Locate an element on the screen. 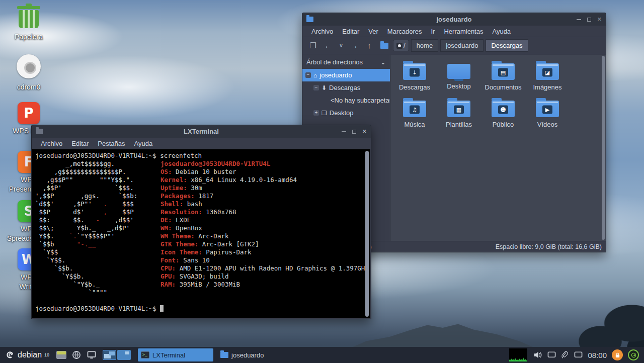  file-item-label: Vídeos is located at coordinates (547, 125).